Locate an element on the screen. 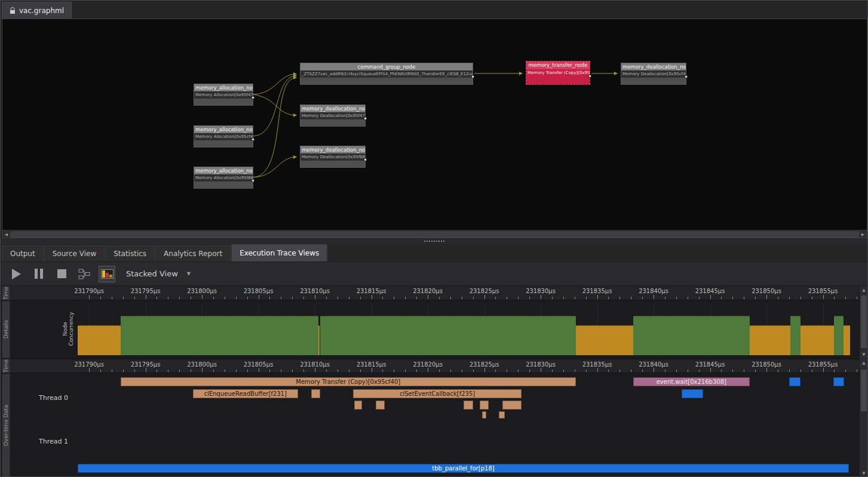 The height and width of the screenshot is (477, 868). trace-bar: clEnqueueReadBuffer[f231] is located at coordinates (246, 394).